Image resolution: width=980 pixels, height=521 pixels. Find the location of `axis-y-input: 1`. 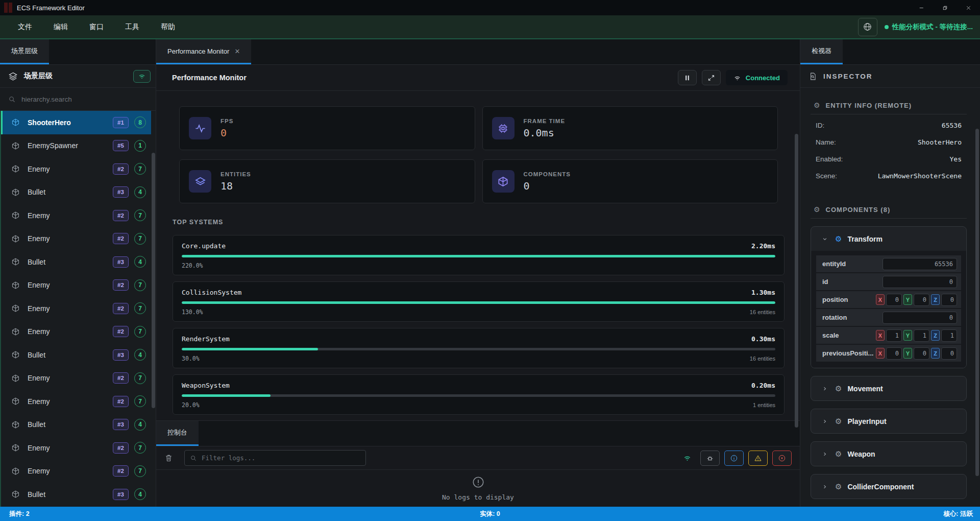

axis-y-input: 1 is located at coordinates (922, 336).